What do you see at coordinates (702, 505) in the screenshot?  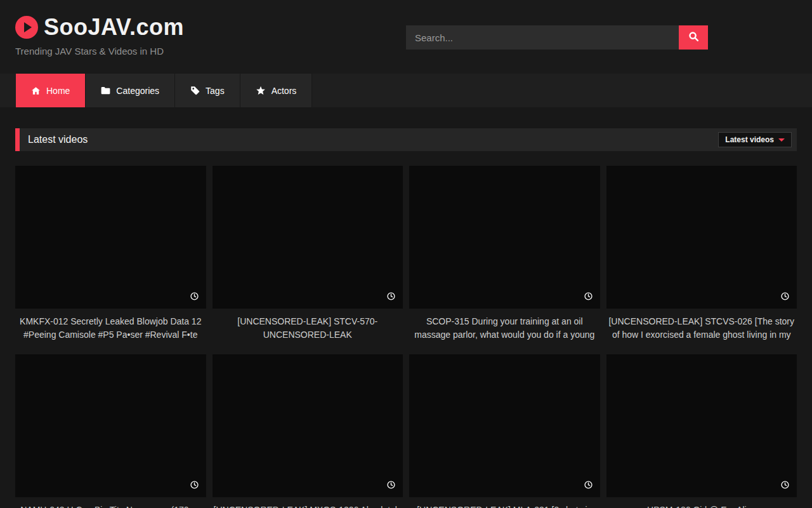 I see `video-title: HPSM-186 Girl @ Era Alice` at bounding box center [702, 505].